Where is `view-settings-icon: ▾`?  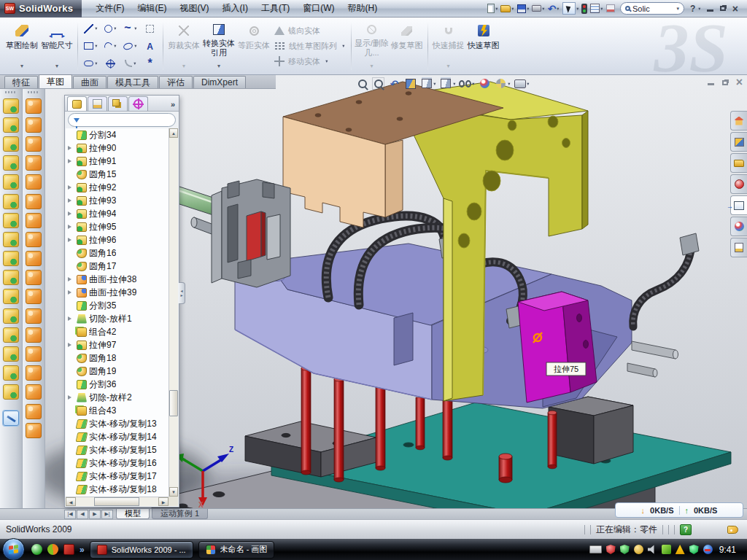 view-settings-icon: ▾ is located at coordinates (522, 83).